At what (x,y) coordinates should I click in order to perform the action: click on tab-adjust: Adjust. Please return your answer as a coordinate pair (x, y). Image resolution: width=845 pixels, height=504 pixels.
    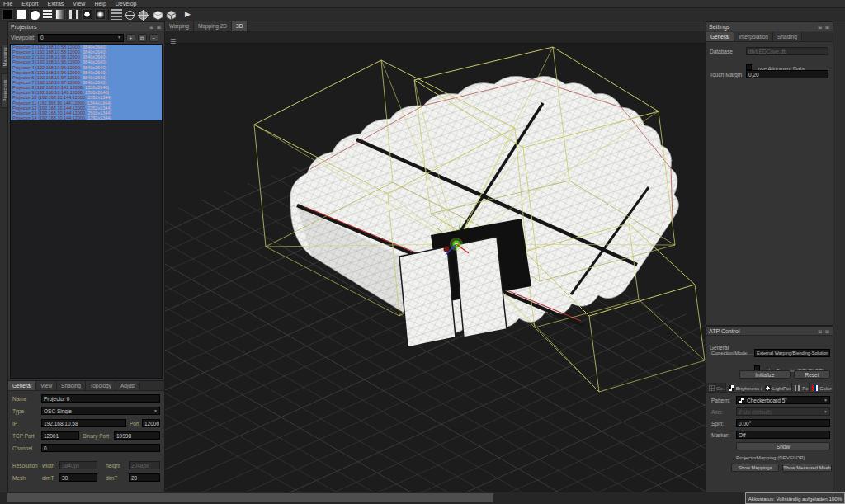
    Looking at the image, I should click on (129, 386).